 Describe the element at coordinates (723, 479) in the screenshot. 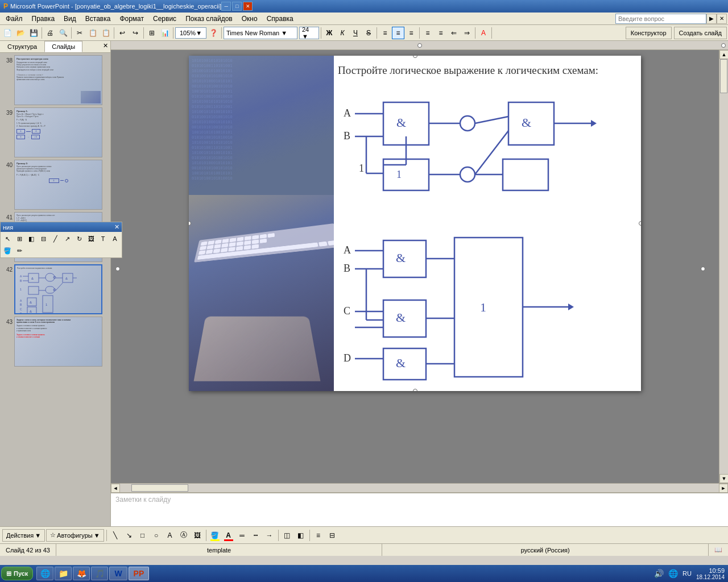

I see `scroll-down-button: ▼` at that location.